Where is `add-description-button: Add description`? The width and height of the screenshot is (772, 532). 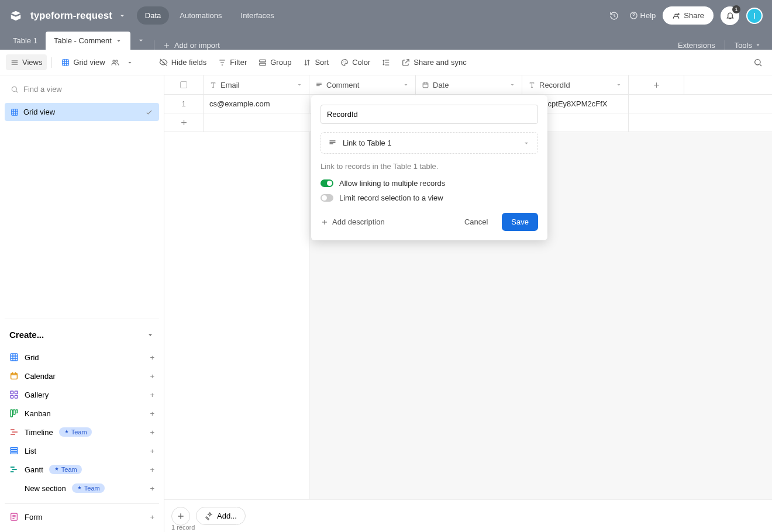 add-description-button: Add description is located at coordinates (353, 222).